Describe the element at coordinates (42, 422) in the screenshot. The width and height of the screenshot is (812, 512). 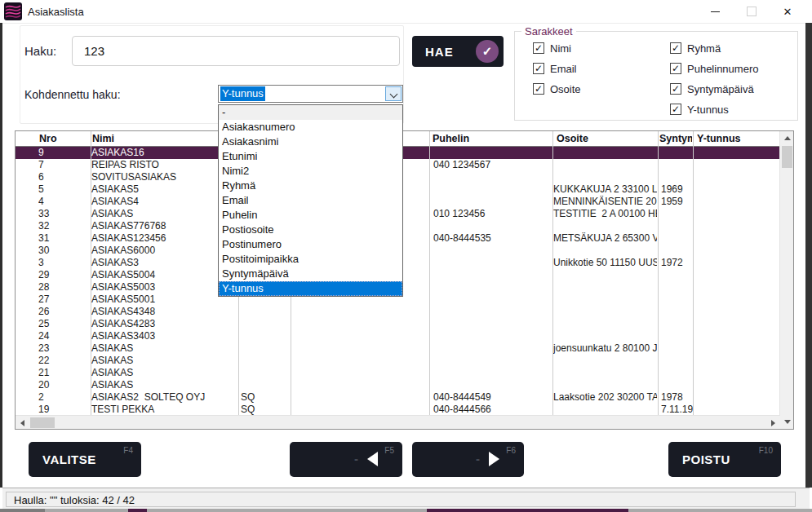
I see `horizontal-scroll-thumb` at that location.